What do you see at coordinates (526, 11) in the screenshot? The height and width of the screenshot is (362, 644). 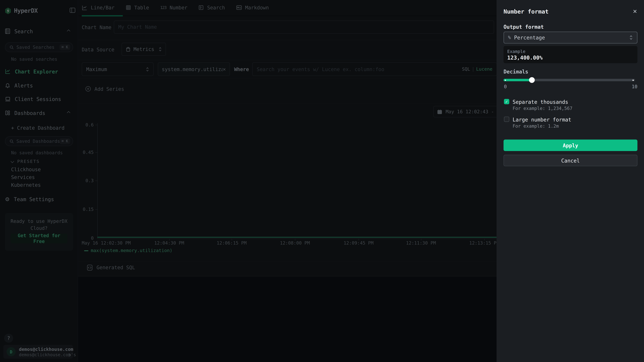 I see `panel-title: Number format` at bounding box center [526, 11].